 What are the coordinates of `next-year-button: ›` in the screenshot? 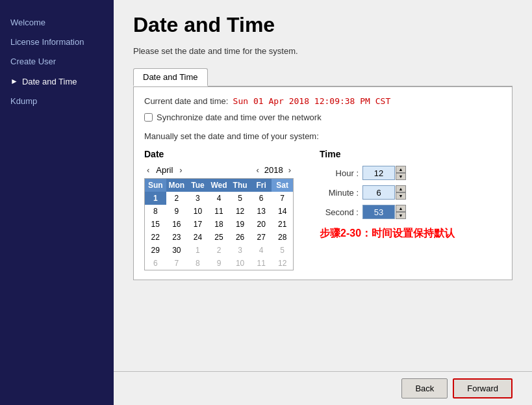 It's located at (290, 170).